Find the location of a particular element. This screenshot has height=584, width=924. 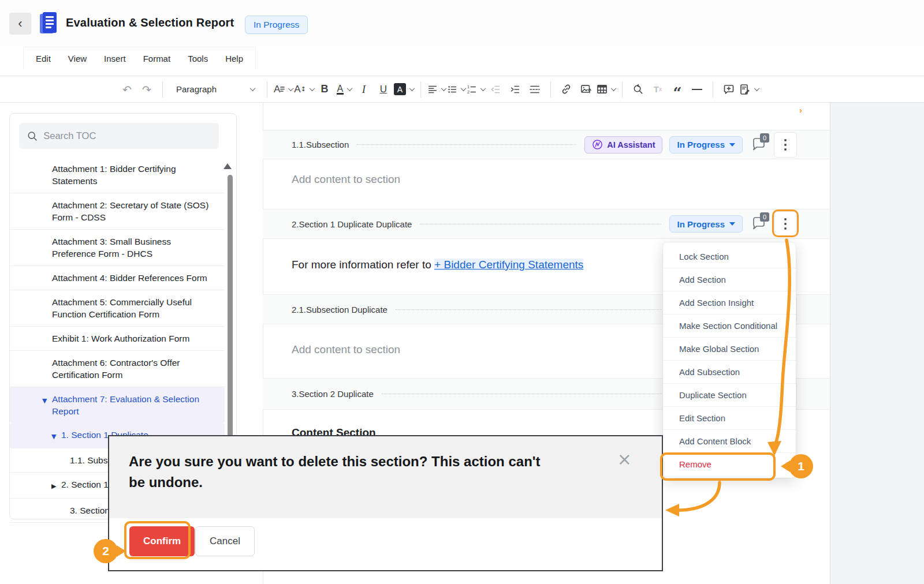

annotation-step-2-badge: 2 is located at coordinates (106, 551).